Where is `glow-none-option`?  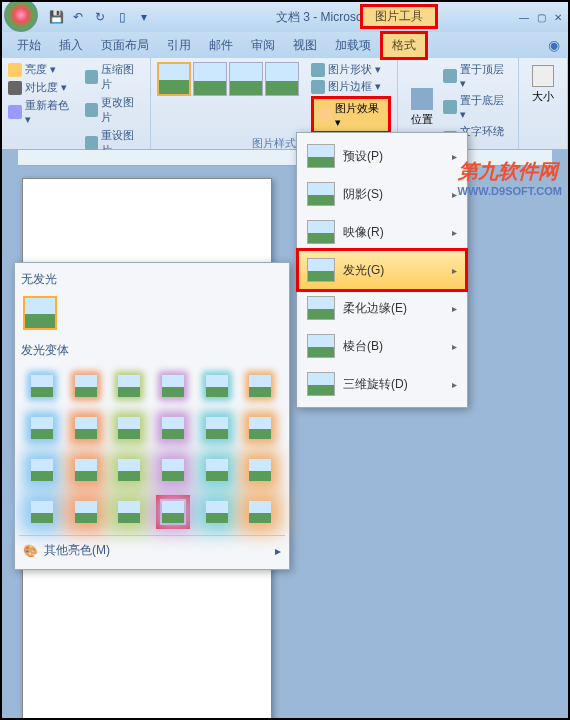
glow-none-option is located at coordinates (40, 313).